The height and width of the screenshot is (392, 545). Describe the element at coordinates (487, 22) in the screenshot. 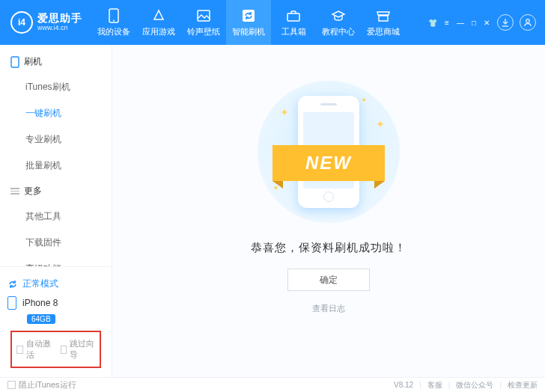

I see `close-icon: ✕` at that location.